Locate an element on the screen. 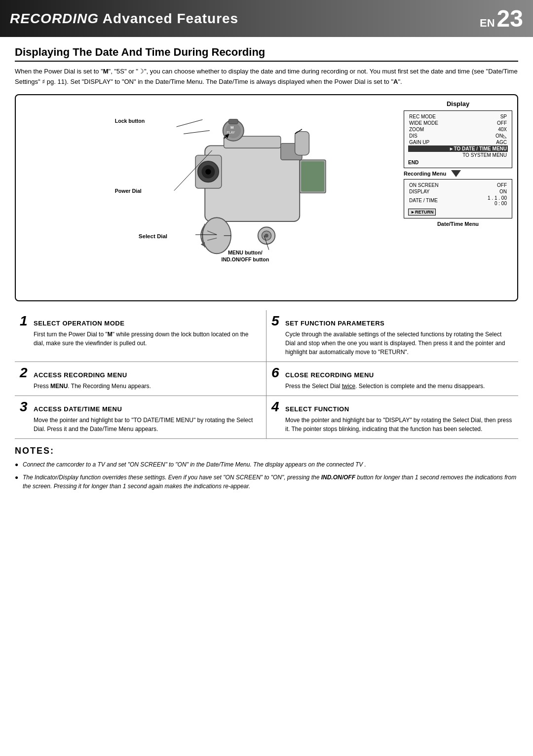 The width and height of the screenshot is (533, 756). step-5-body: Cycle through the available settings of … is located at coordinates (399, 343).